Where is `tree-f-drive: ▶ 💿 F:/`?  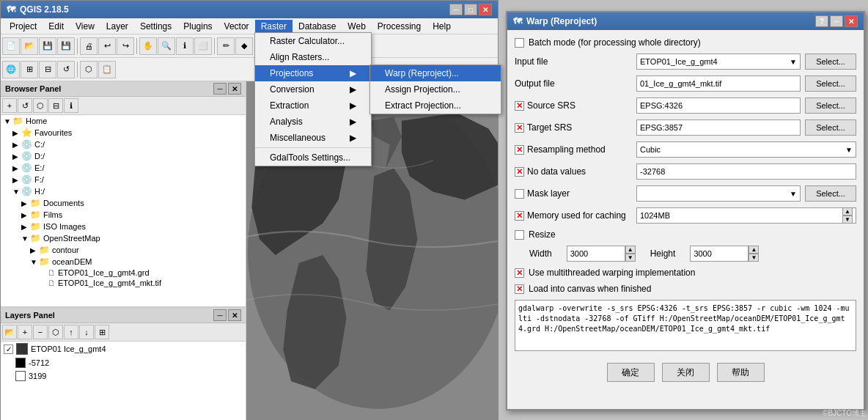
tree-f-drive: ▶ 💿 F:/ is located at coordinates (123, 180).